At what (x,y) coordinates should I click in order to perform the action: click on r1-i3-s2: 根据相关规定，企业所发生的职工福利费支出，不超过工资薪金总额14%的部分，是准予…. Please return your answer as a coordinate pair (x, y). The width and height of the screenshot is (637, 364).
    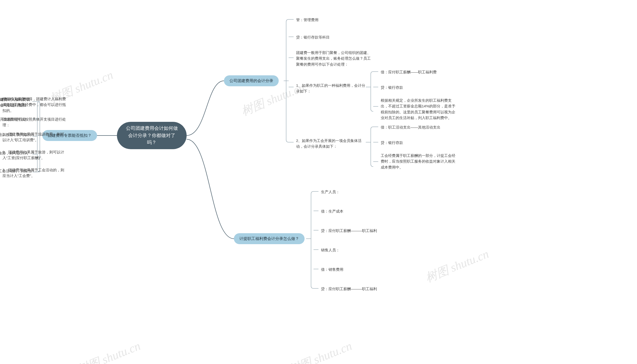
    Looking at the image, I should click on (419, 109).